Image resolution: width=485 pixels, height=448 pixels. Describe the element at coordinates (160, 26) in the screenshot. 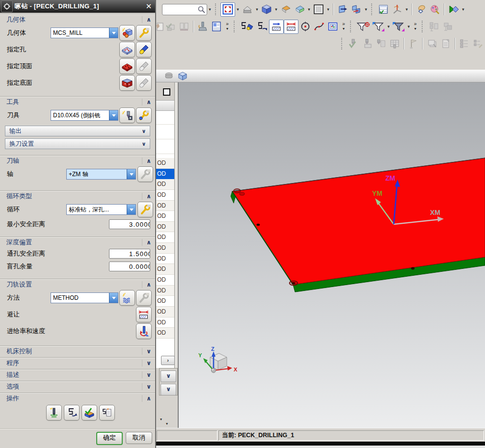

I see `postprocess-icon` at that location.